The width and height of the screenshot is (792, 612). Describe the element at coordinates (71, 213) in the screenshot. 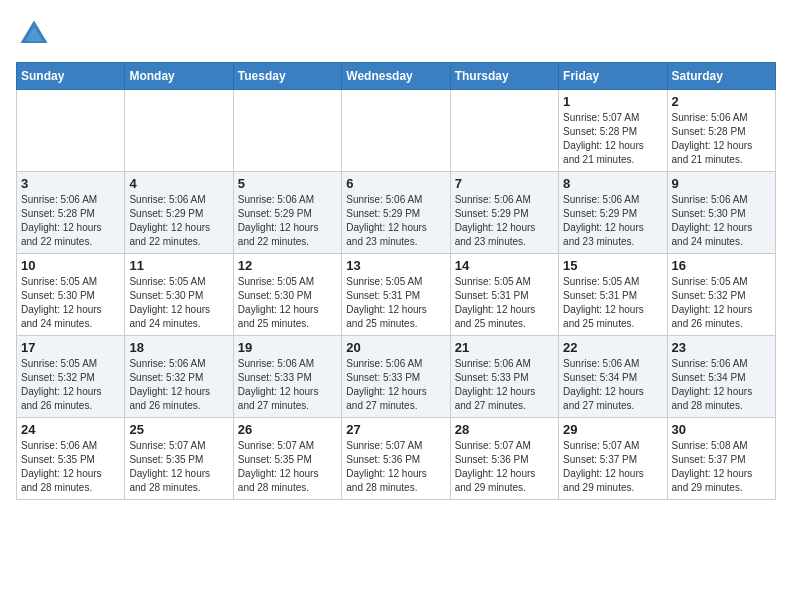

I see `calendar-cell: 3Sunrise: 5:06 AM Sunset: 5:28 PM Daylig…` at that location.